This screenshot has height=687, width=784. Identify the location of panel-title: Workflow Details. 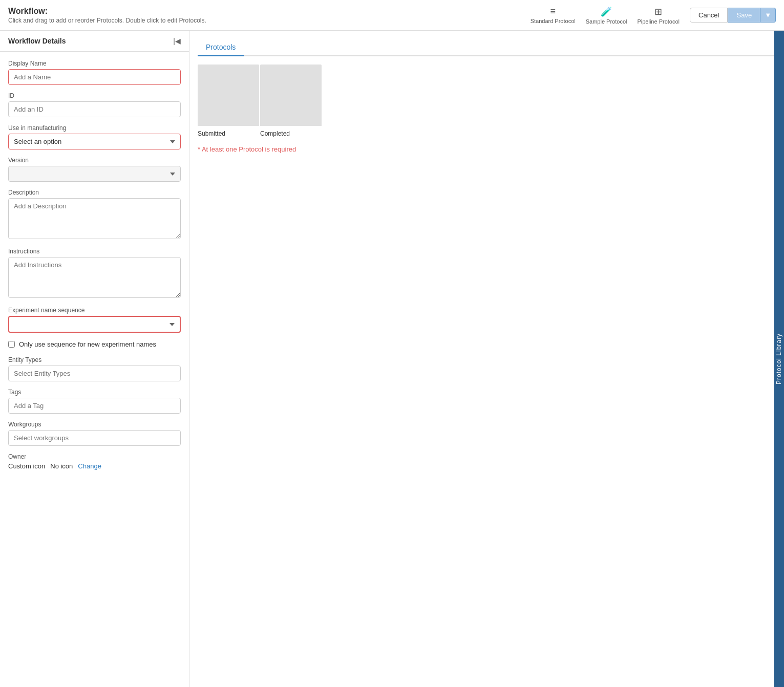
(37, 41).